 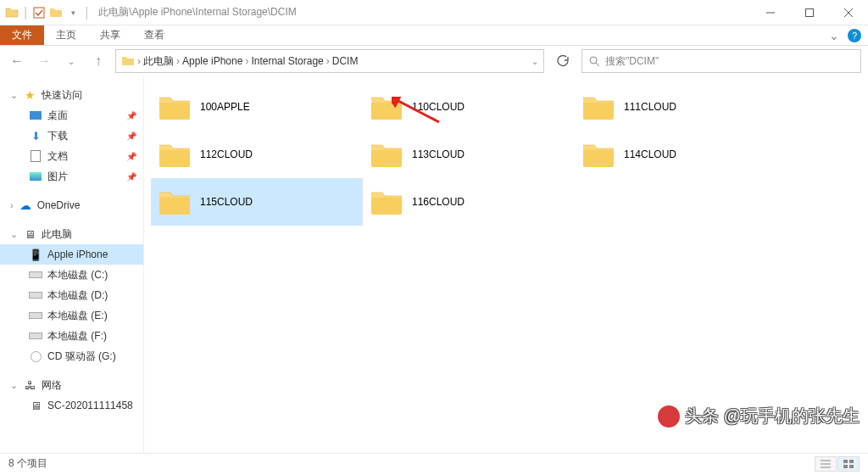 What do you see at coordinates (128, 61) in the screenshot?
I see `folder-icon` at bounding box center [128, 61].